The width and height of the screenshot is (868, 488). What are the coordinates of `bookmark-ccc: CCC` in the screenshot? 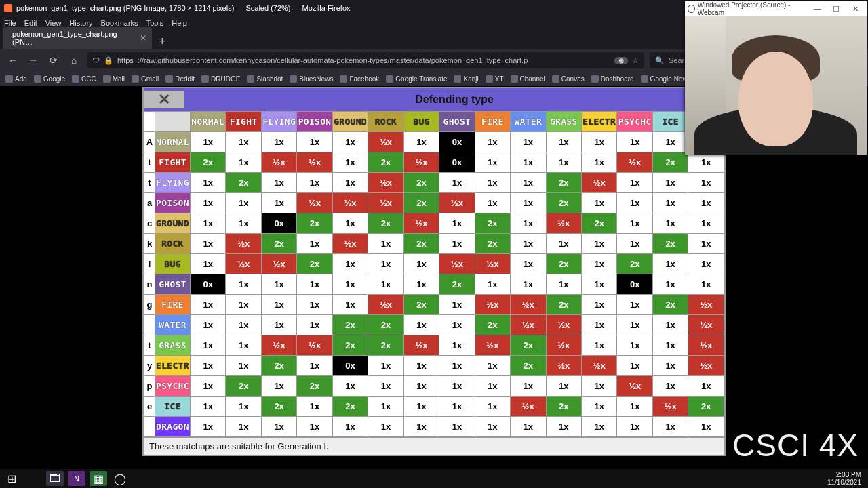 It's located at (84, 79).